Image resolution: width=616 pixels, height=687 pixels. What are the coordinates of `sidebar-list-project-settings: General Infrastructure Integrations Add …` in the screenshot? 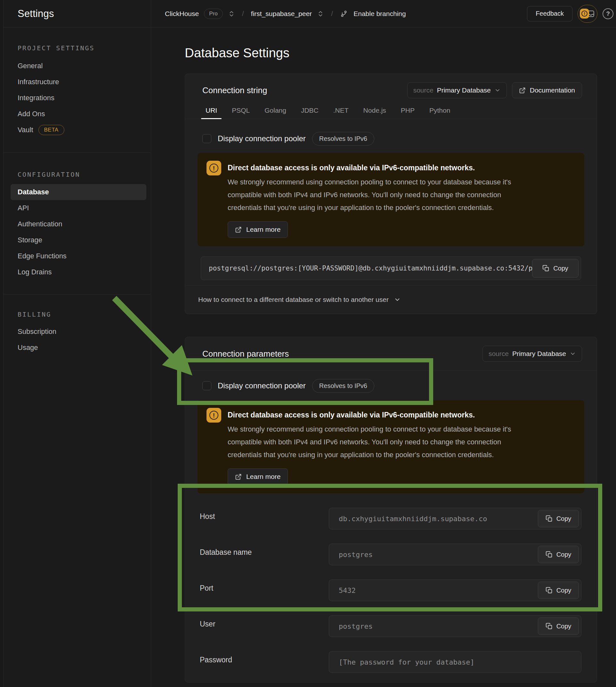 It's located at (77, 98).